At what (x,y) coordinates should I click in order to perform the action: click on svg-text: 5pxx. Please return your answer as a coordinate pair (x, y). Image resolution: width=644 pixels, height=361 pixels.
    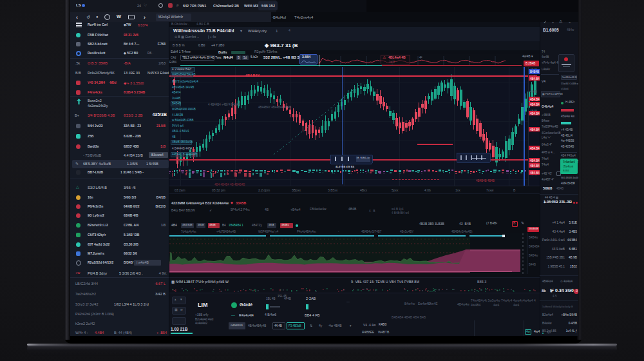
    Looking at the image, I should click on (395, 190).